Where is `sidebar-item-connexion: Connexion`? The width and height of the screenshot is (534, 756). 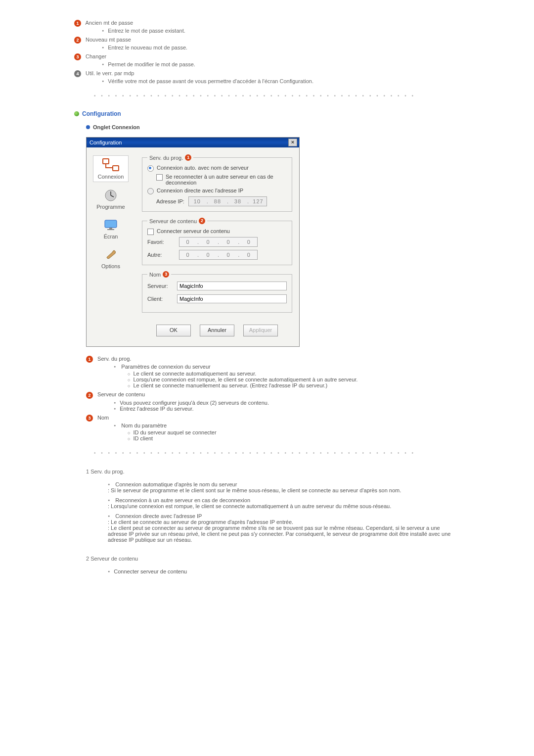 sidebar-item-connexion: Connexion is located at coordinates (111, 169).